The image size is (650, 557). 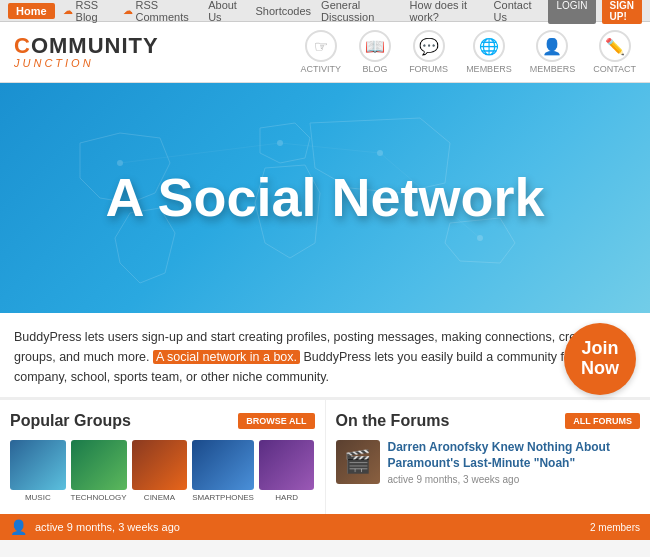 What do you see at coordinates (622, 12) in the screenshot?
I see `signup-button: SIGN UP!` at bounding box center [622, 12].